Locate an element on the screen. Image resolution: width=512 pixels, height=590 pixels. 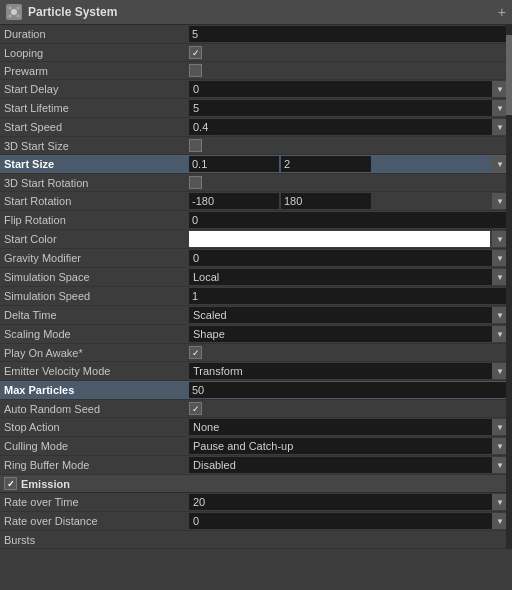
3d-start-size-label: 3D Start Size is located at coordinates (96, 146).